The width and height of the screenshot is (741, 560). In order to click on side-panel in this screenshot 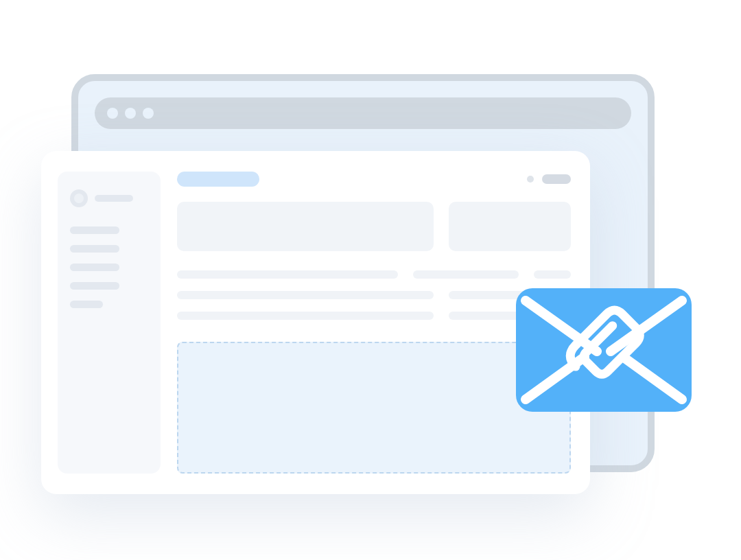, I will do `click(510, 226)`.